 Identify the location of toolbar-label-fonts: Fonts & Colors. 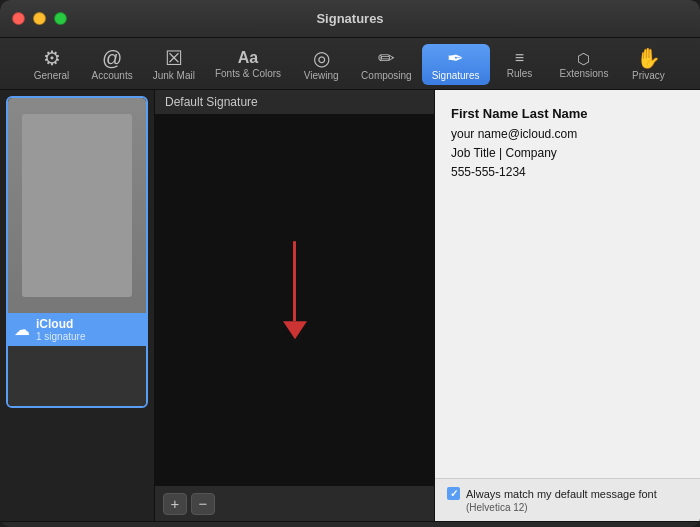
(248, 74).